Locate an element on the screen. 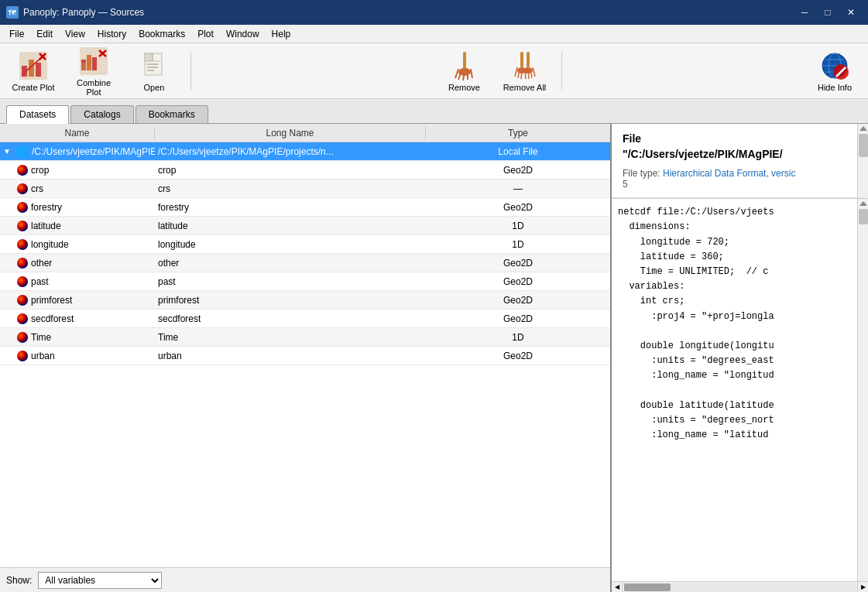 This screenshot has width=868, height=592. row-longname: longitude is located at coordinates (290, 245).